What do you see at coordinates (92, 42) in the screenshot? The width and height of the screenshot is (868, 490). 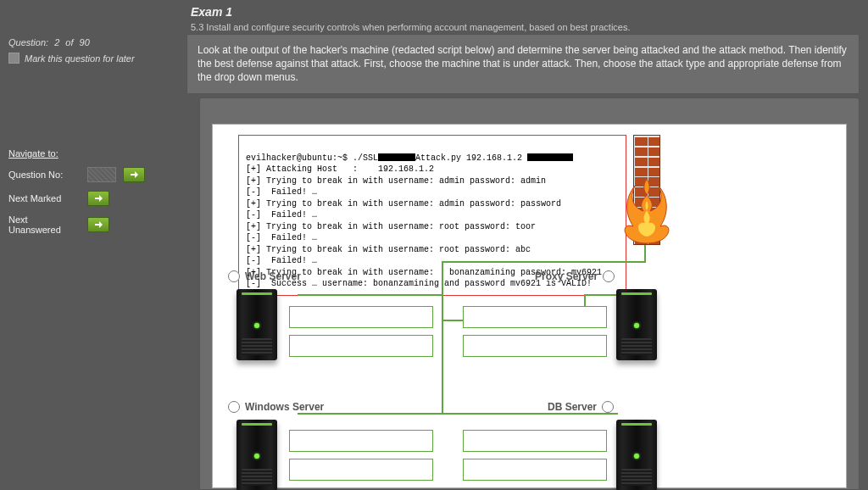 I see `question-counter: Question: 2 of 90` at bounding box center [92, 42].